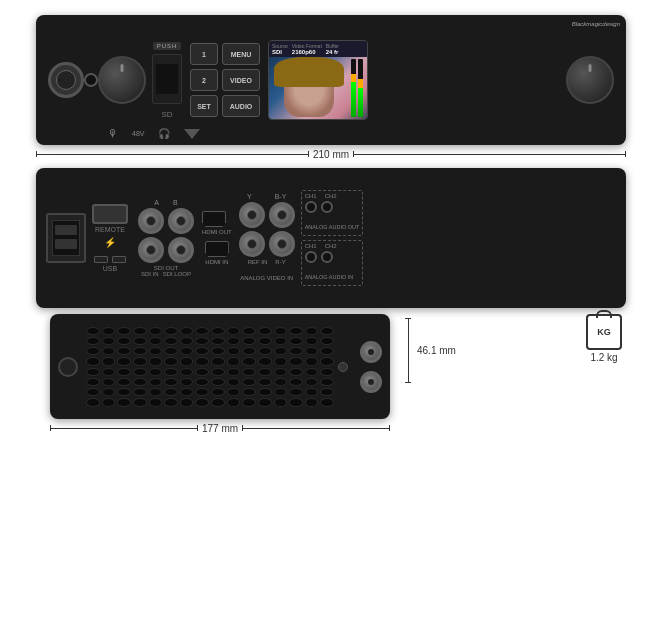  I want to click on btn-2: 2, so click(204, 80).